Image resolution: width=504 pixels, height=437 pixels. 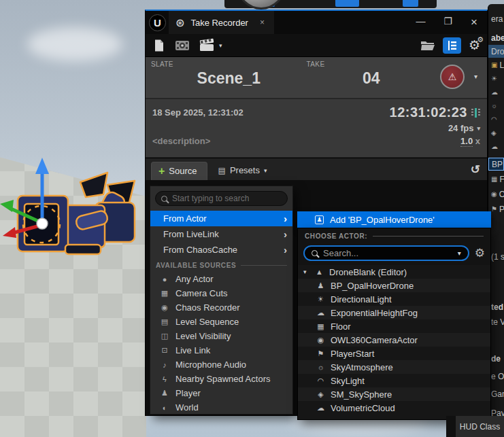 What do you see at coordinates (394, 313) in the screenshot?
I see `actor-tree-row: ☁ ExponentialHeightFog` at bounding box center [394, 313].